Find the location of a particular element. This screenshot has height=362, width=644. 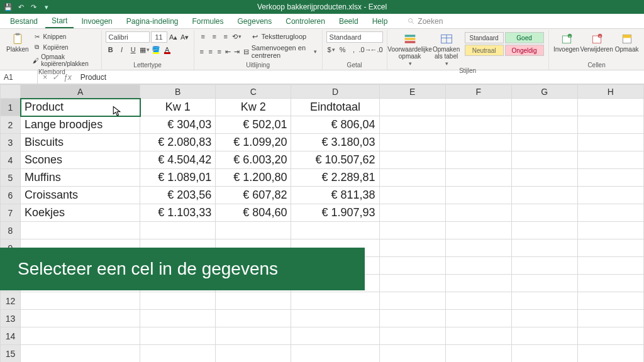

font-size-select: 11 is located at coordinates (159, 37).